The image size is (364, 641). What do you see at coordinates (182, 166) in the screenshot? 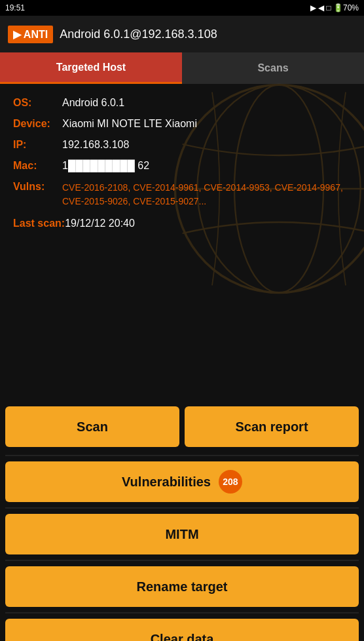
I see `mac-row: Mac: 1█████████ 62` at bounding box center [182, 166].